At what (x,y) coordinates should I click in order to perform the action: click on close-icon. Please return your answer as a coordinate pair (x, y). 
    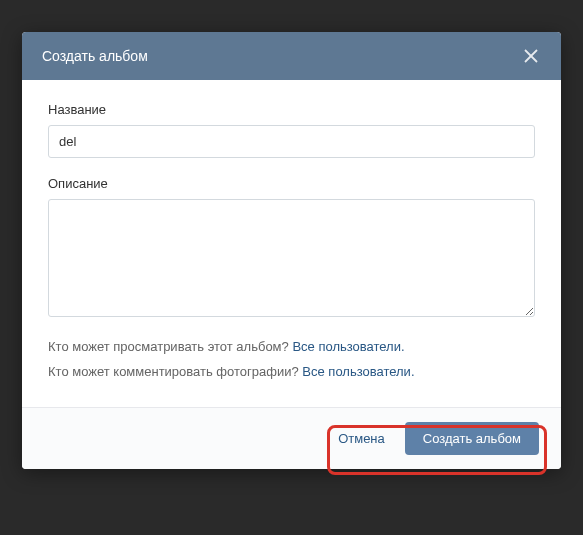
    Looking at the image, I should click on (531, 56).